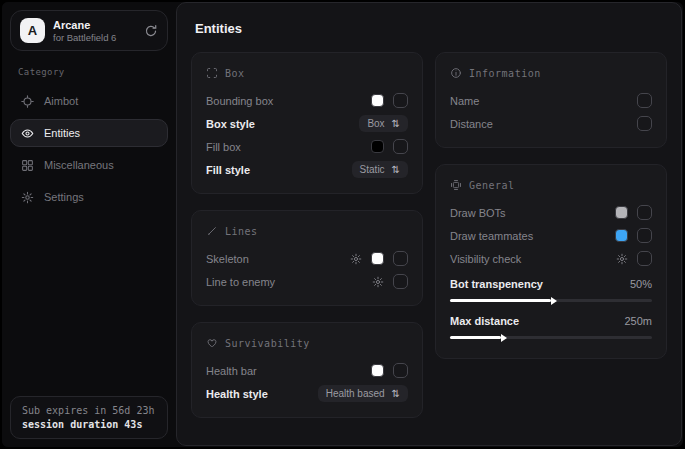  Describe the element at coordinates (151, 31) in the screenshot. I see `refresh-icon` at that location.